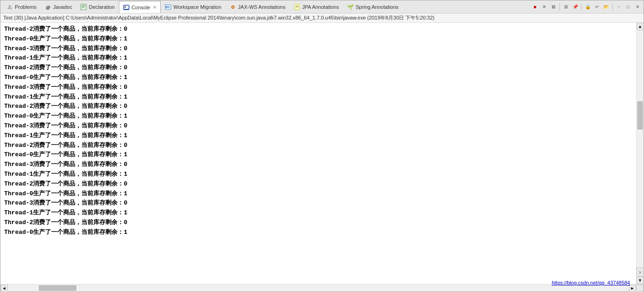 Image resolution: width=644 pixels, height=292 pixels. Describe the element at coordinates (322, 7) in the screenshot. I see `tab-bar: ⚠ Problems @ Javadoc Declaration Console…` at that location.